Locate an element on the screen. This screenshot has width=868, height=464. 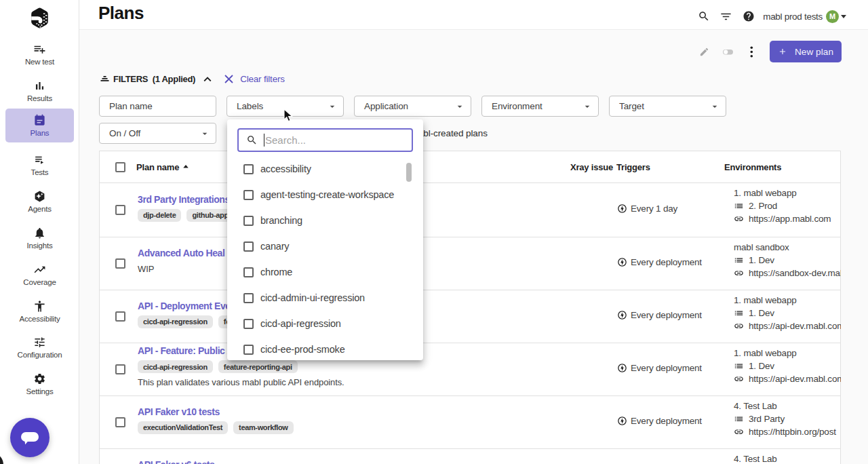
option-label: cicd-admin-ui-regression is located at coordinates (313, 298).